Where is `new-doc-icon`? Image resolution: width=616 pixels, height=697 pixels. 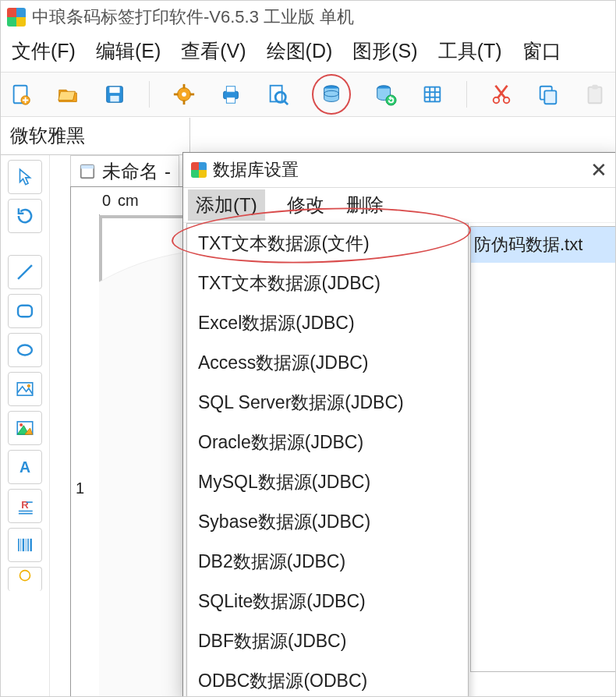 new-doc-icon is located at coordinates (21, 94).